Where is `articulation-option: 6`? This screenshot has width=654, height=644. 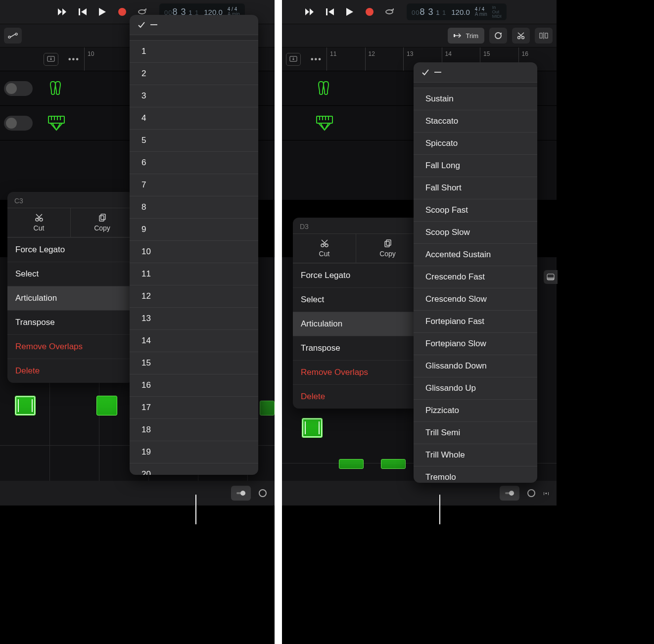
articulation-option: 6 is located at coordinates (194, 162).